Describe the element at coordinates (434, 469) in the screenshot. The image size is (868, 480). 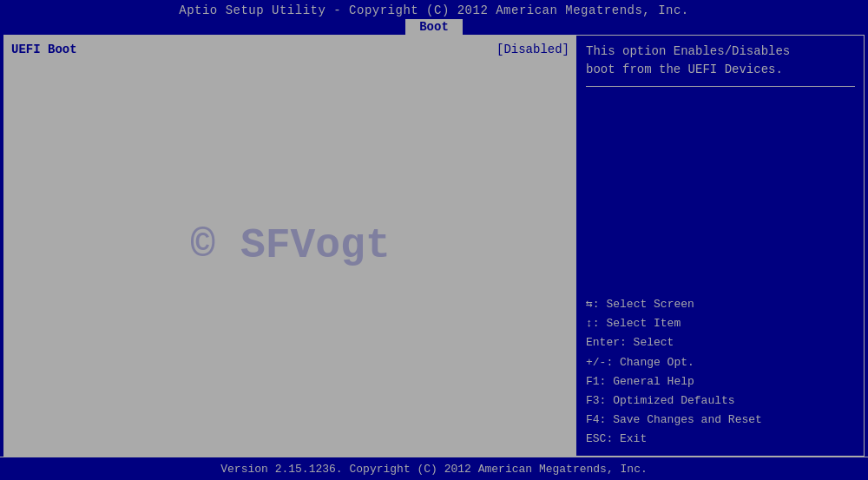
I see `footer-text: Version 2.15.1236. Copyright (C) 2012 Am…` at that location.